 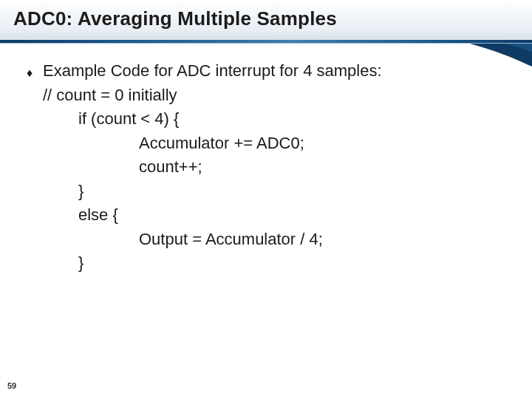 I want to click on title-underline, so click(x=266, y=41).